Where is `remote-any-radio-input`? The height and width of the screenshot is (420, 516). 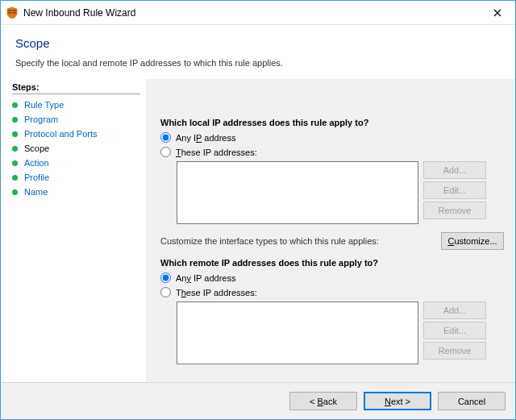 remote-any-radio-input is located at coordinates (166, 277).